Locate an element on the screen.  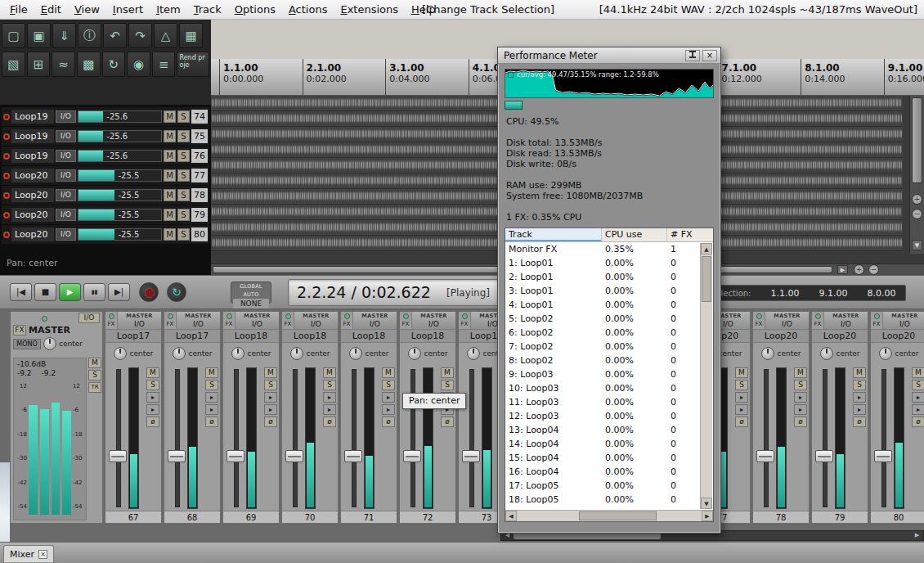
track-volume-fader: -25.6 is located at coordinates (119, 136).